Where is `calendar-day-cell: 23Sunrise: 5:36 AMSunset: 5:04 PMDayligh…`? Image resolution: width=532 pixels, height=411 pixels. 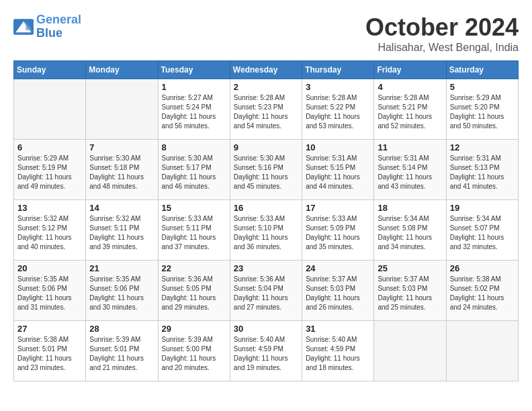 calendar-day-cell: 23Sunrise: 5:36 AMSunset: 5:04 PMDayligh… is located at coordinates (266, 291).